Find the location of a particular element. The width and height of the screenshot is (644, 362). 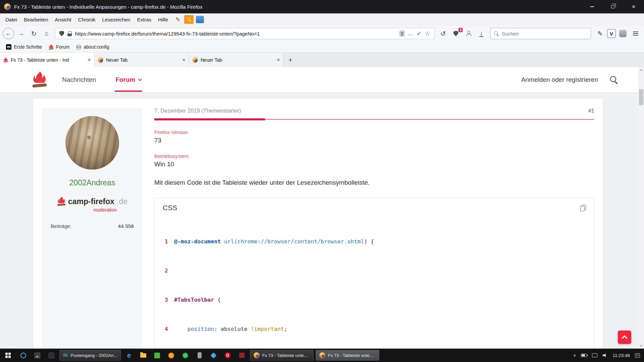

new-tab-button: + is located at coordinates (290, 60).